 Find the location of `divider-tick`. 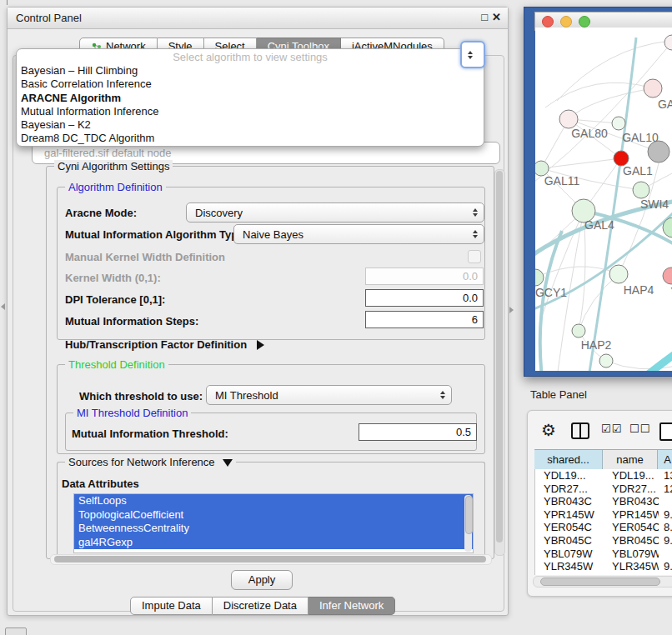

divider-tick is located at coordinates (7, 2).